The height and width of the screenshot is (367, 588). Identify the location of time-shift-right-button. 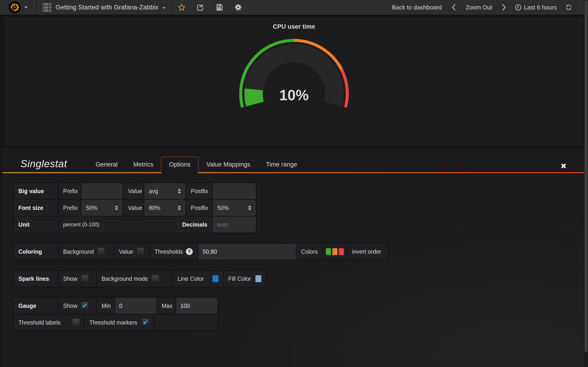
(504, 7).